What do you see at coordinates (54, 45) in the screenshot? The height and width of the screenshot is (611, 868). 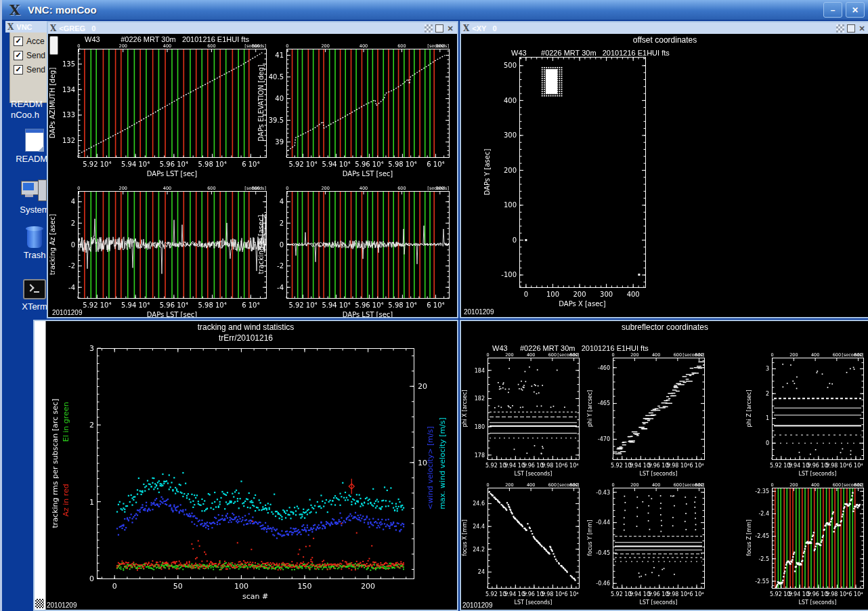 I see `vertical-scrollbar-thumb` at bounding box center [54, 45].